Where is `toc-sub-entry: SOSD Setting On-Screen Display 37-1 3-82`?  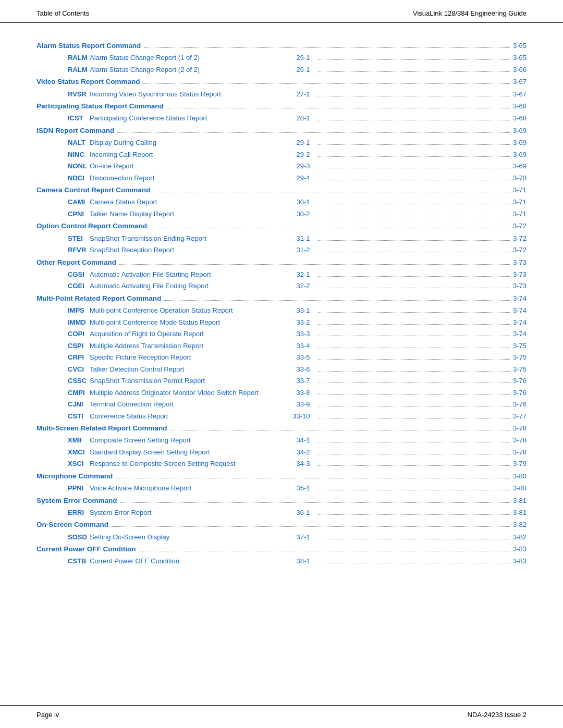 toc-sub-entry: SOSD Setting On-Screen Display 37-1 3-82 is located at coordinates (282, 537).